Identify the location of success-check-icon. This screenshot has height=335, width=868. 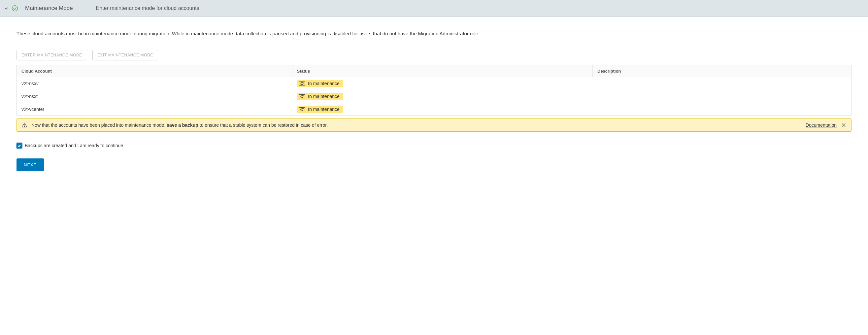
(15, 8).